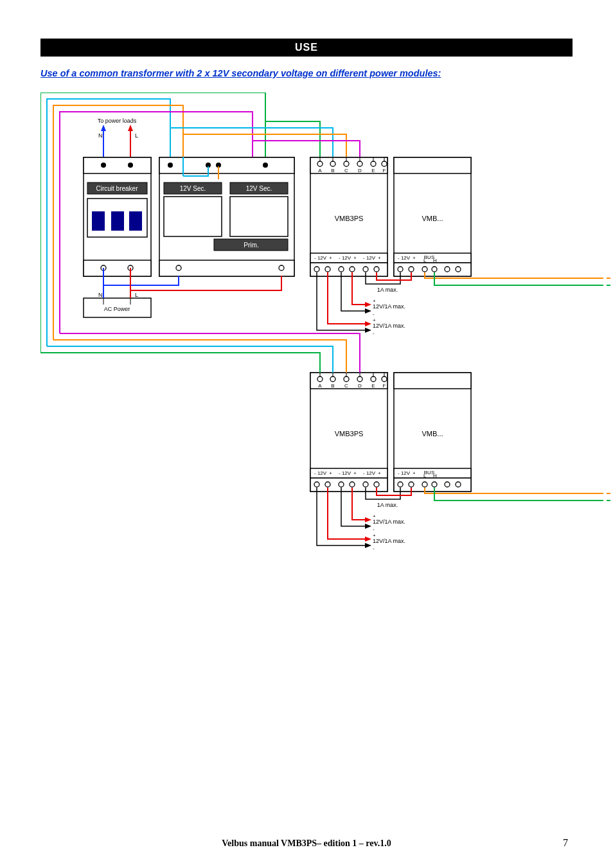 Image resolution: width=613 pixels, height=868 pixels. What do you see at coordinates (389, 541) in the screenshot?
I see `out12v-2b: 12V/1A max.` at bounding box center [389, 541].